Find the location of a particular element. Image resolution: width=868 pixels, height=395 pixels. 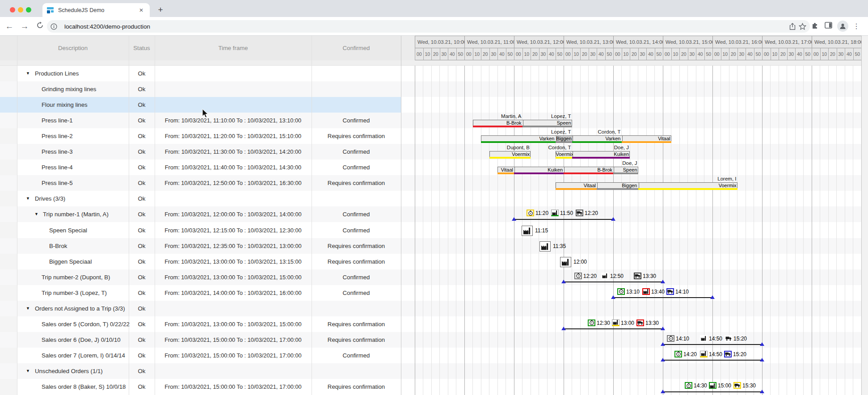

column-header-description: Description is located at coordinates (73, 48).